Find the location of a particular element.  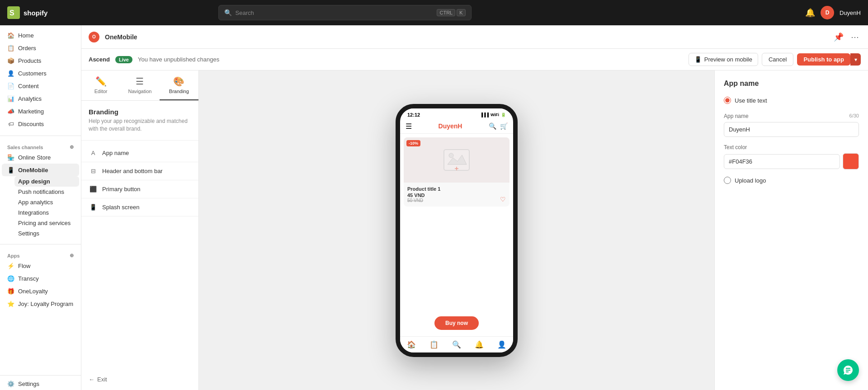

phone-nav-profile: 👤 is located at coordinates (502, 344).